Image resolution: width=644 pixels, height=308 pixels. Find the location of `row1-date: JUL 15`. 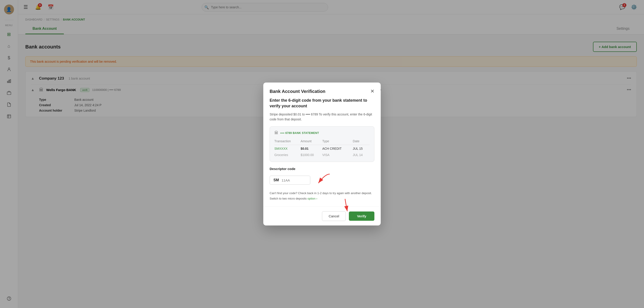

row1-date: JUL 15 is located at coordinates (361, 148).